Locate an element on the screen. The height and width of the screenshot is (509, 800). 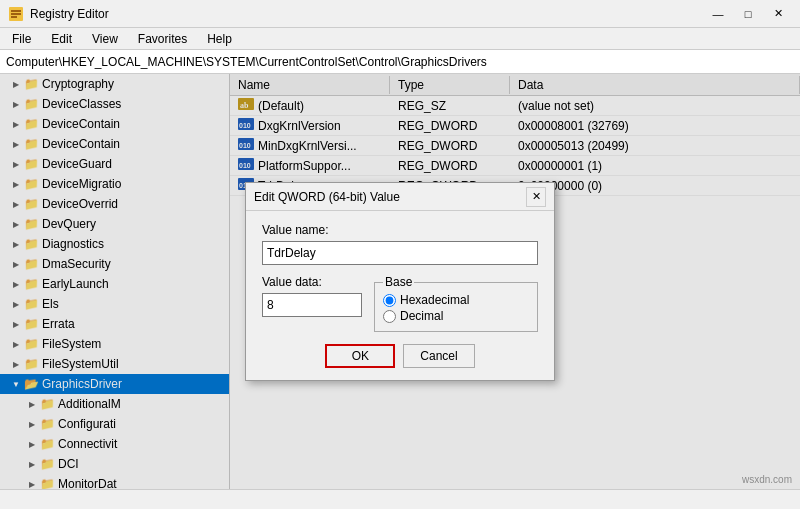
hexadecimal-radio is located at coordinates (390, 300).